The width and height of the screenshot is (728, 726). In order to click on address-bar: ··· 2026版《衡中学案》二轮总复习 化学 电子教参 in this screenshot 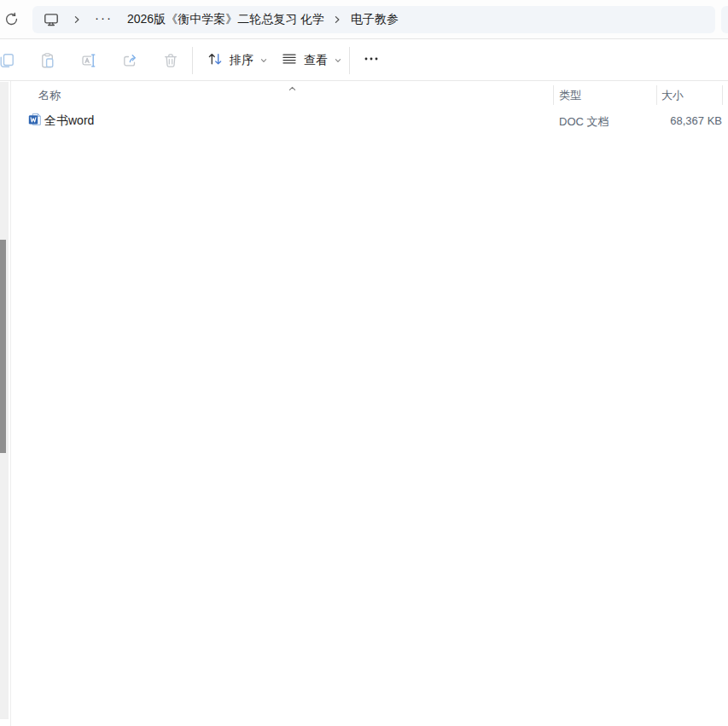, I will do `click(374, 20)`.